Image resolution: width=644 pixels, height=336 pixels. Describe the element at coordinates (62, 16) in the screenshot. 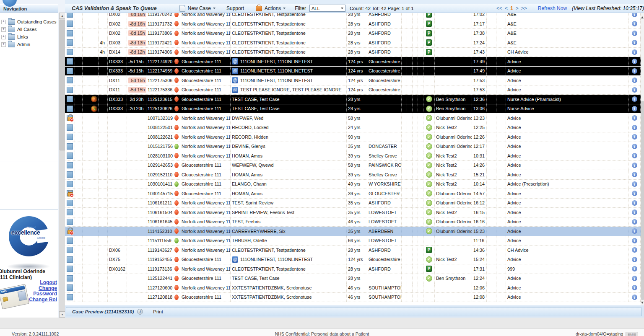

I see `scroll-up-arrow: ▲` at that location.